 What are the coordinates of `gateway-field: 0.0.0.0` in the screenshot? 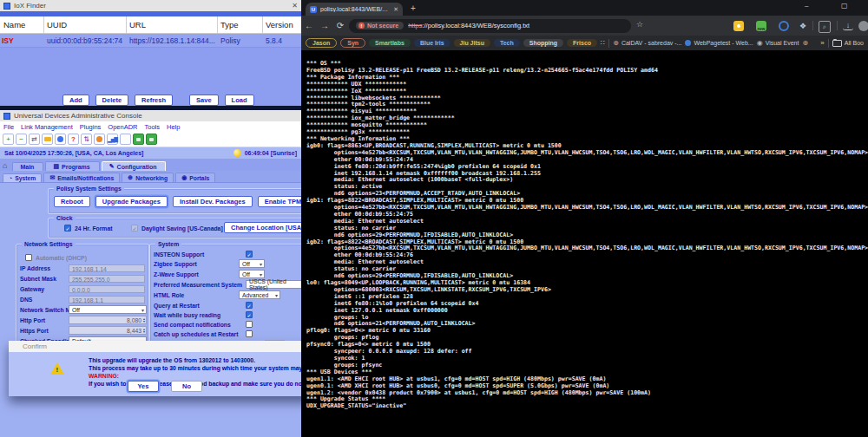 It's located at (107, 290).